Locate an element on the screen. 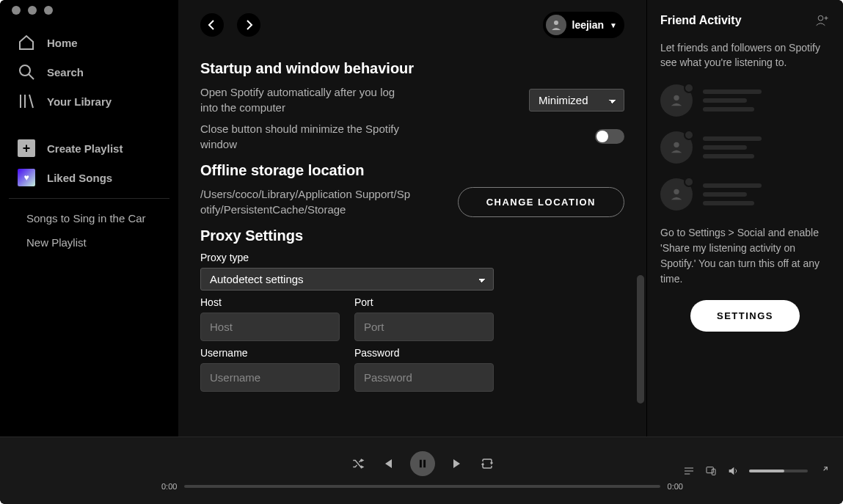  window-minimize is located at coordinates (32, 10).